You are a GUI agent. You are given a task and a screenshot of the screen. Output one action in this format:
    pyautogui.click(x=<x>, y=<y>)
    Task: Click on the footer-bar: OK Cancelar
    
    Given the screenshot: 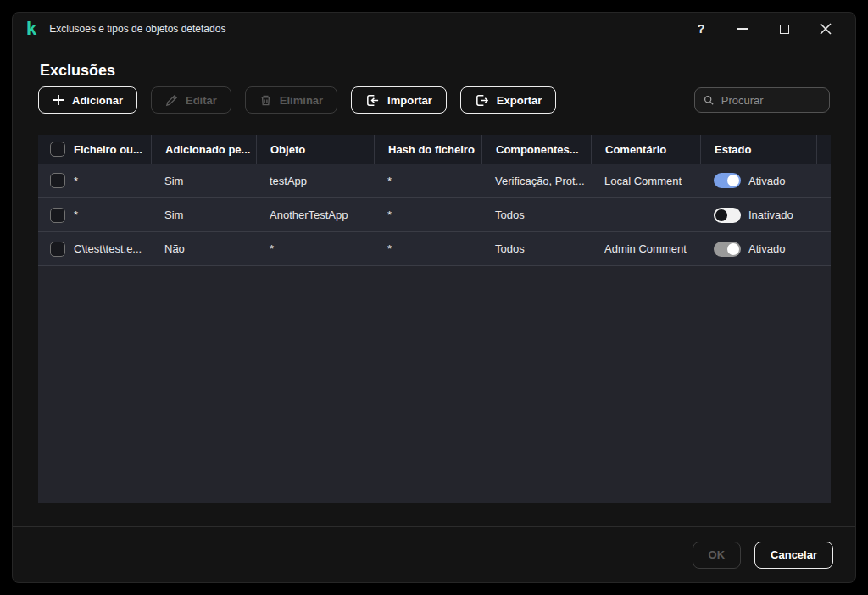 What is the action you would take?
    pyautogui.click(x=434, y=554)
    